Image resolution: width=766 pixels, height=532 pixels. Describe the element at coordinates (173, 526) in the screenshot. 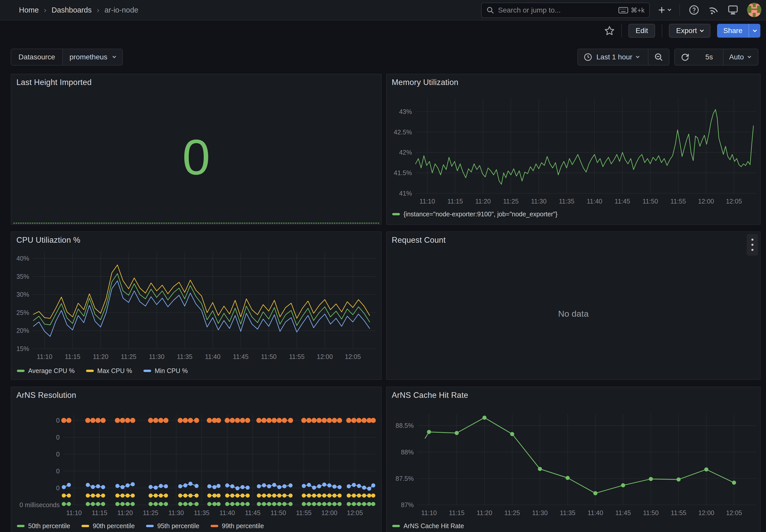

I see `legend-item: 95th percentile` at that location.